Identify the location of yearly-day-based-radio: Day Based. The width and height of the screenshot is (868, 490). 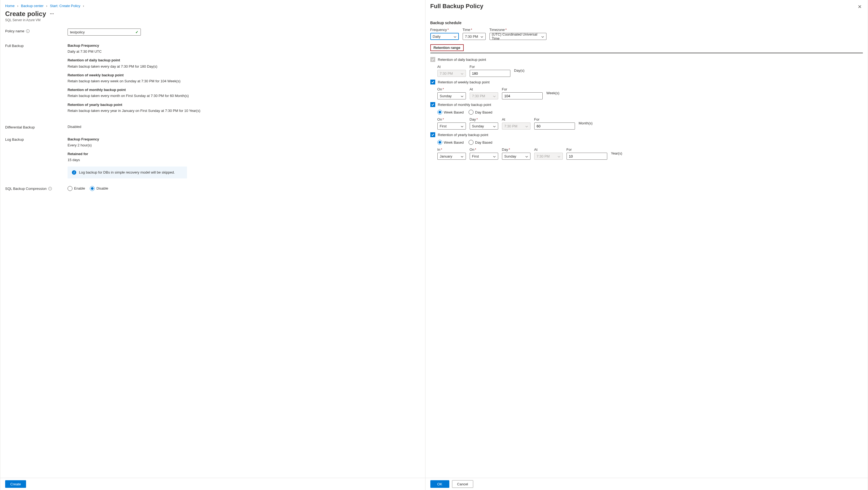
(480, 142).